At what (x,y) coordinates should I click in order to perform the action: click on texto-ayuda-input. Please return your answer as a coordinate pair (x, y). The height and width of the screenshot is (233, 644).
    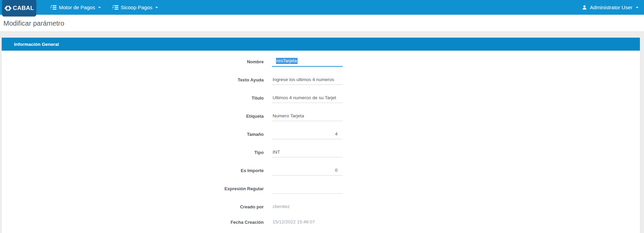
    Looking at the image, I should click on (307, 79).